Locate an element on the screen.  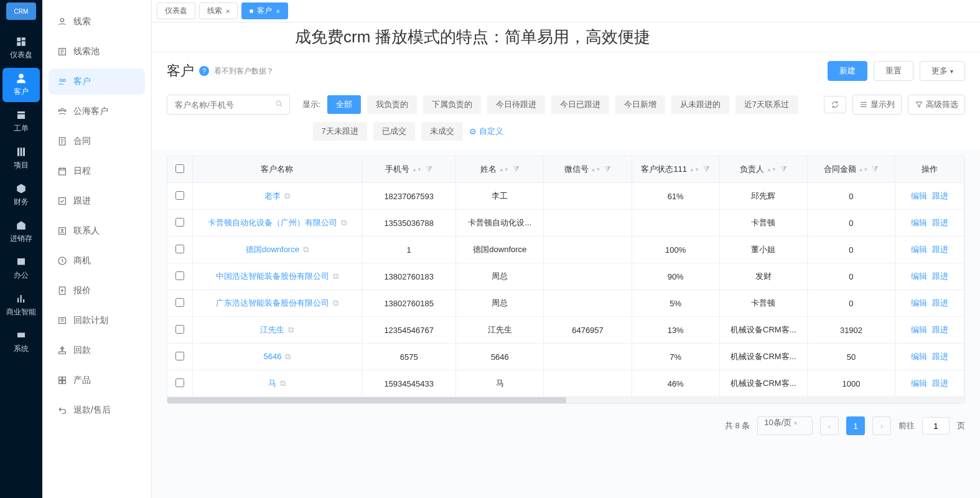
goto-page-input is located at coordinates (936, 426).